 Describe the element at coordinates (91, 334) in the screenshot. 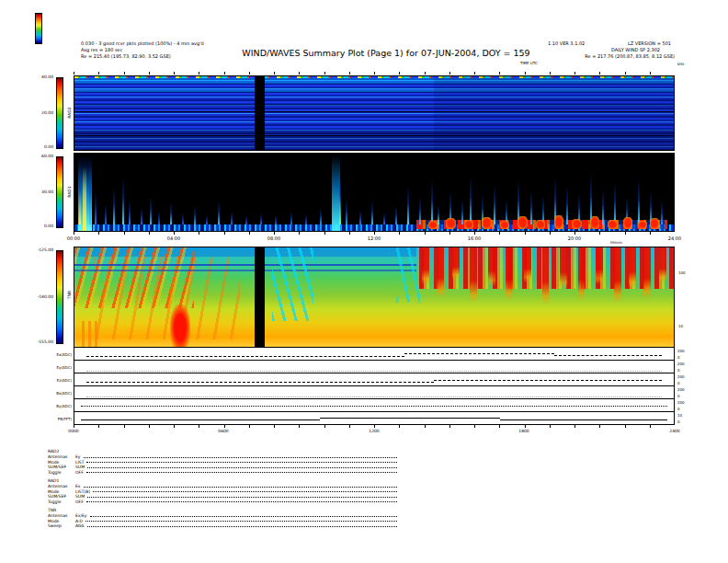

I see `tnr-orange-verticals` at that location.